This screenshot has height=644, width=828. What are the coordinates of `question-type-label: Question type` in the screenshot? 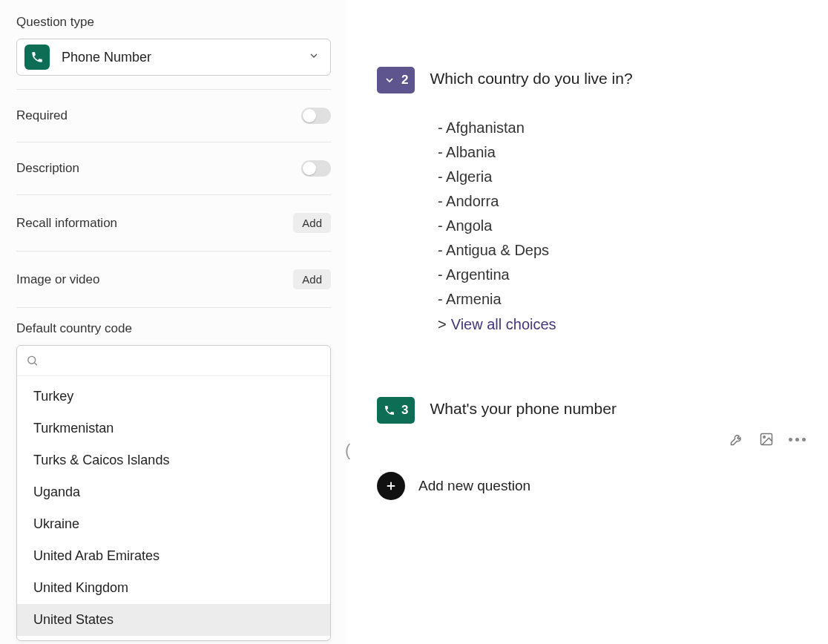 It's located at (174, 22).